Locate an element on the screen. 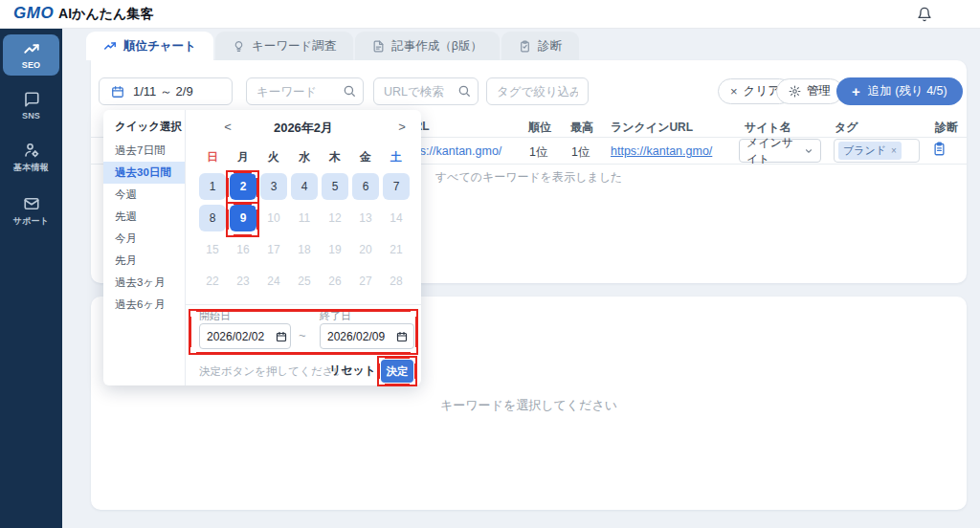  tab-label: 記事作成（β版） is located at coordinates (436, 46).